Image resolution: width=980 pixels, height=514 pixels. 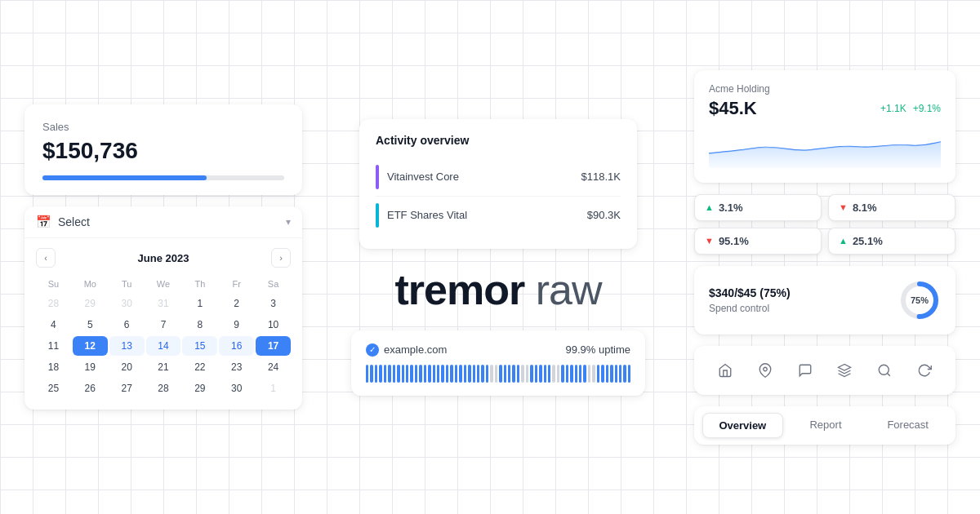 What do you see at coordinates (127, 346) in the screenshot?
I see `cal-day-range: 13` at bounding box center [127, 346].